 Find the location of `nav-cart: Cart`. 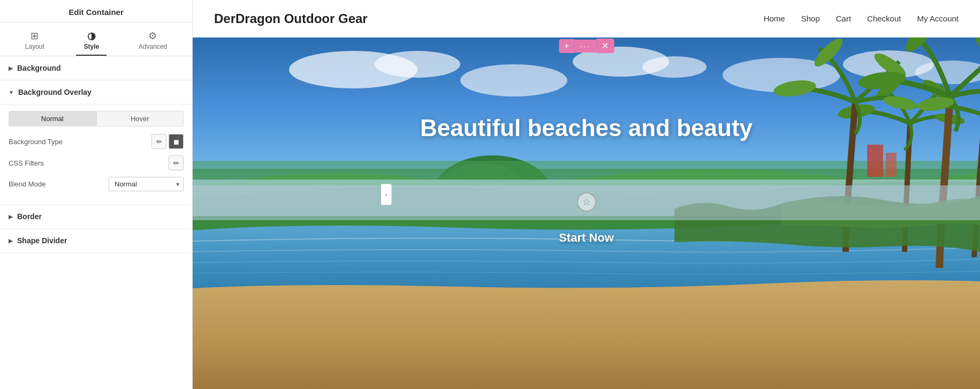

nav-cart: Cart is located at coordinates (844, 18).